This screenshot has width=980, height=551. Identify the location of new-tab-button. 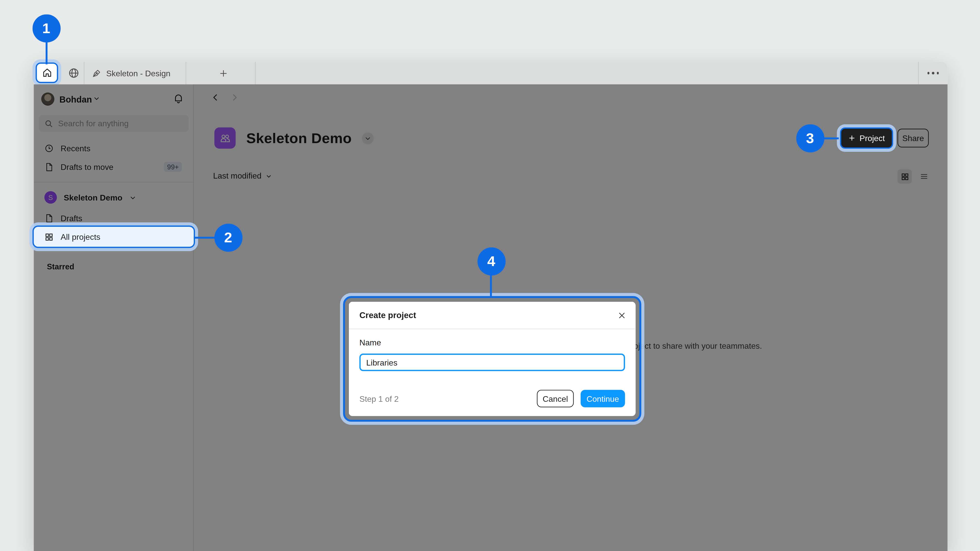
(223, 73).